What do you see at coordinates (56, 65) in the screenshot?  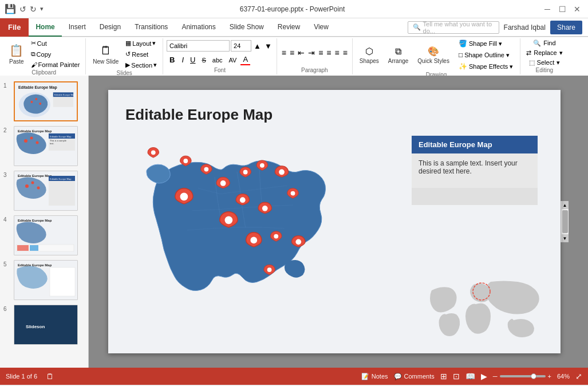 I see `format-painter-button: 🖌 Format Painter` at bounding box center [56, 65].